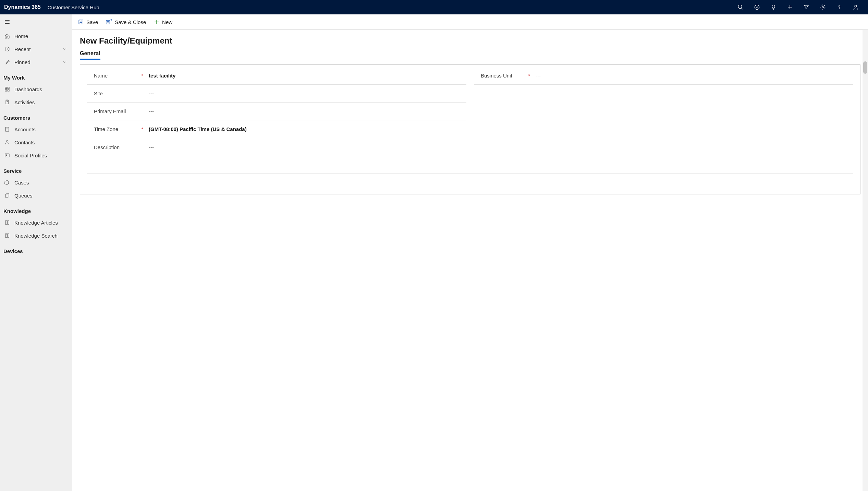 The height and width of the screenshot is (491, 868). Describe the element at coordinates (7, 89) in the screenshot. I see `dashboard-icon` at that location.